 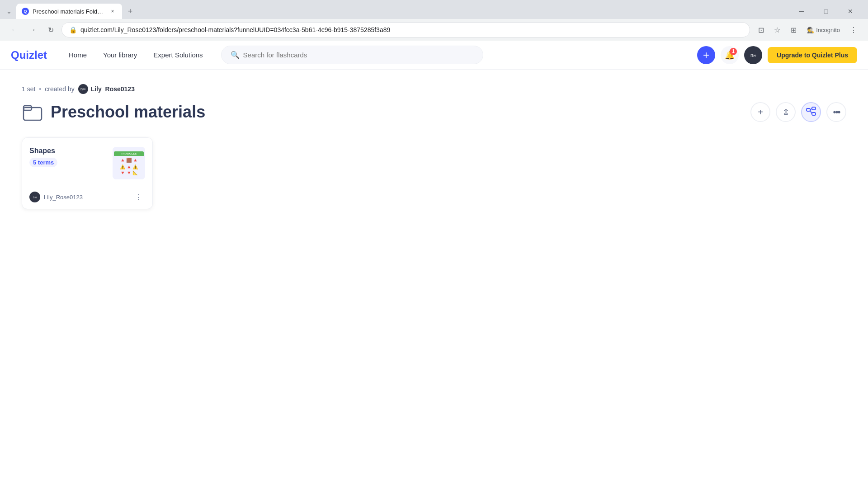 What do you see at coordinates (107, 89) in the screenshot?
I see `creator-info: n∞ Lily_Rose0123` at bounding box center [107, 89].